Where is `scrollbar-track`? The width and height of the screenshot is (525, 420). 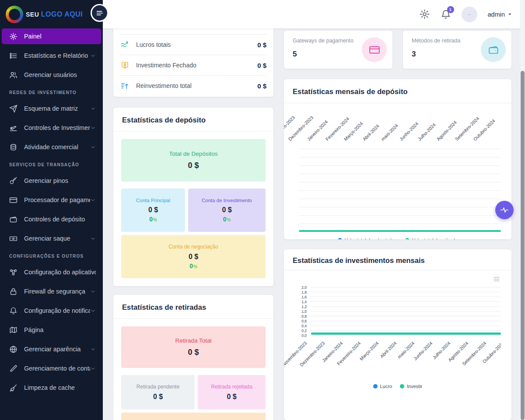
scrollbar-track is located at coordinates (522, 210).